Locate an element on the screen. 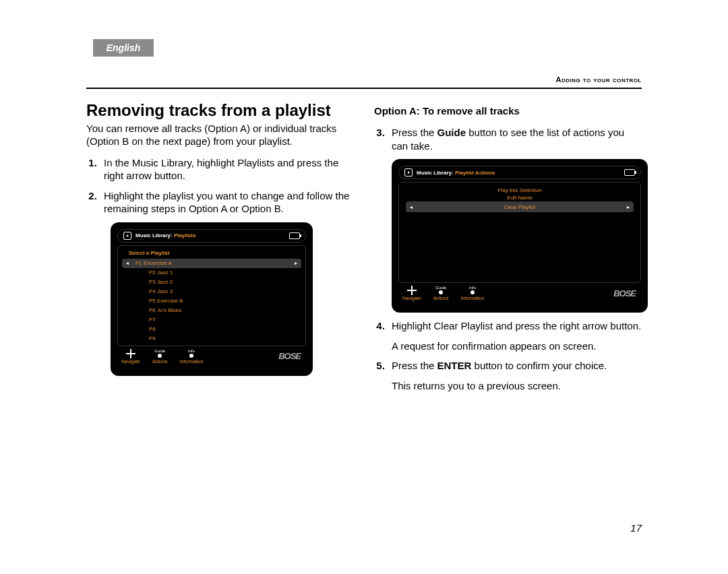  tv-item-label: P1 Excercize A is located at coordinates (154, 263).